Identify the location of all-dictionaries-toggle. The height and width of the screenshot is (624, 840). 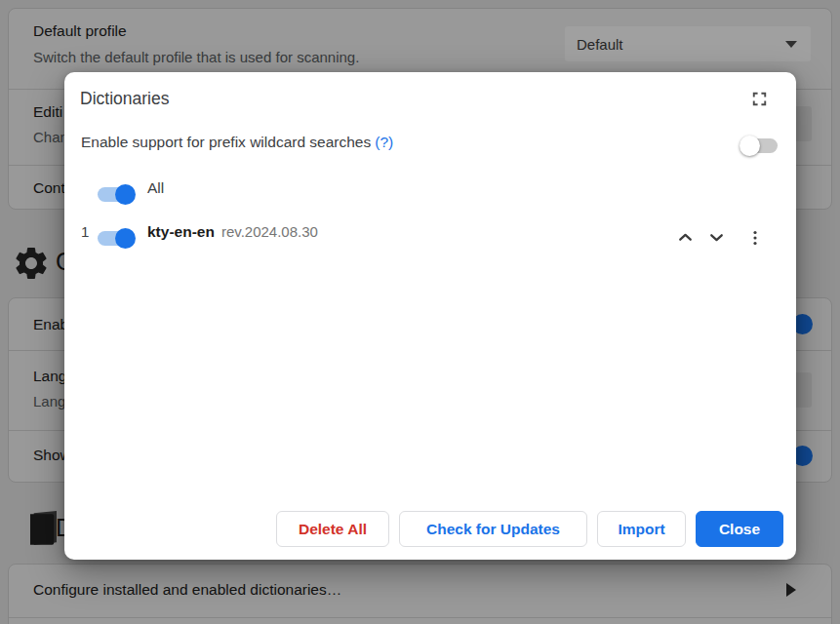
(115, 195).